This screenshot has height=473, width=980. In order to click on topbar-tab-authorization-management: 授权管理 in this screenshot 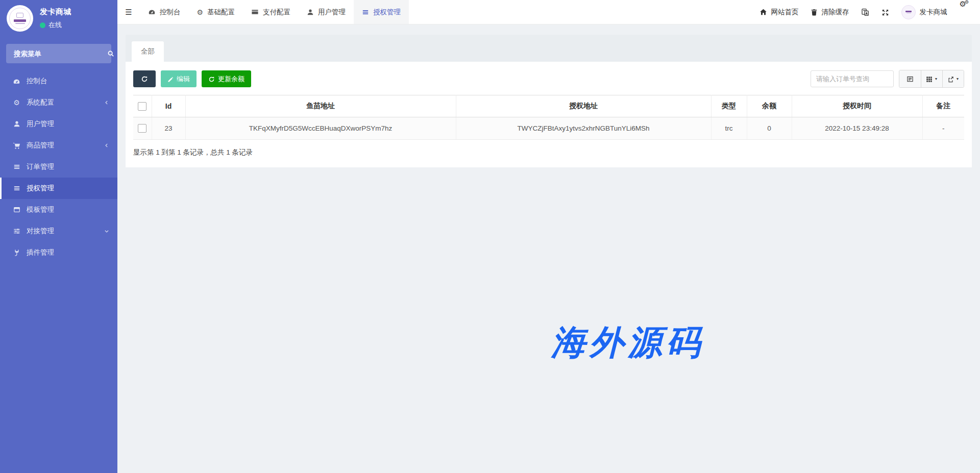, I will do `click(381, 12)`.